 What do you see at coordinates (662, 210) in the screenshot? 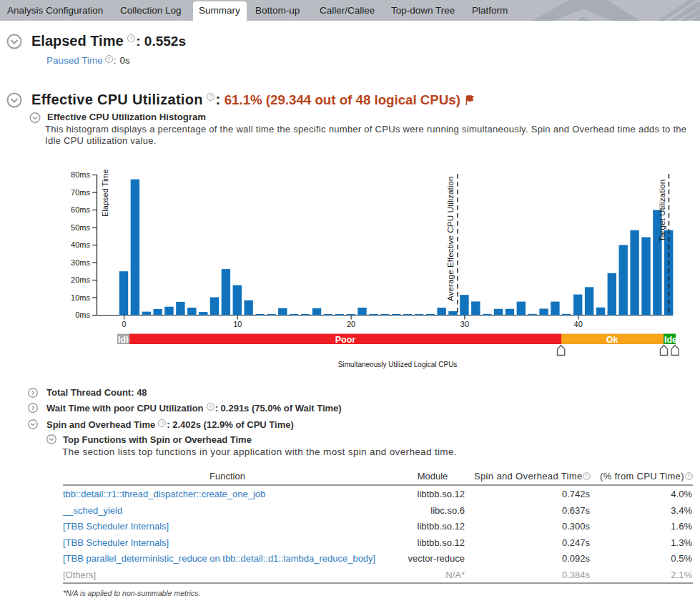
I see `svg-text: Target Utilization` at bounding box center [662, 210].